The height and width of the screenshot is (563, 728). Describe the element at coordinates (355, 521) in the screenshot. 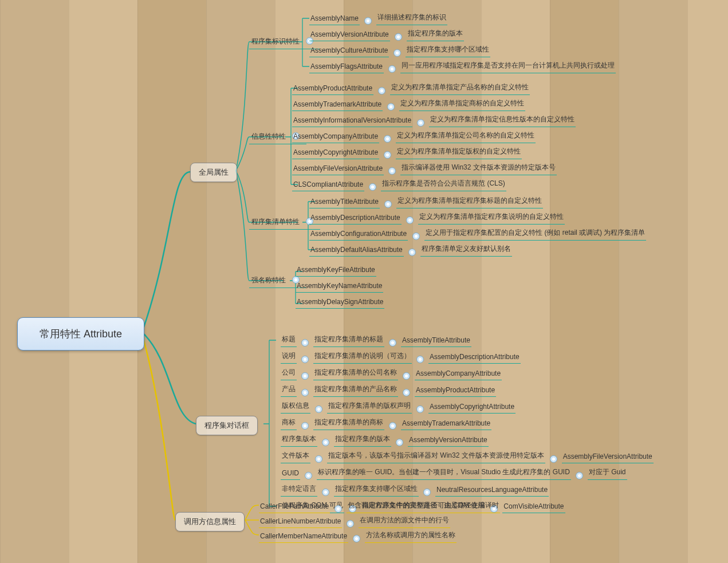

I see `leaf-call-1: CallerLineNumberAttribute在调用方法的源文件中的行号` at that location.